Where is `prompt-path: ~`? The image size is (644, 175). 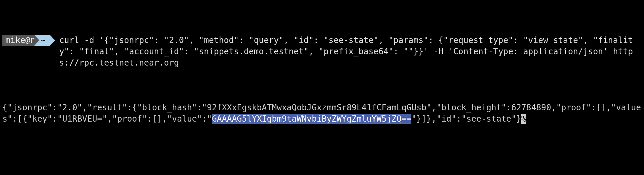
prompt-path: ~ is located at coordinates (42, 40).